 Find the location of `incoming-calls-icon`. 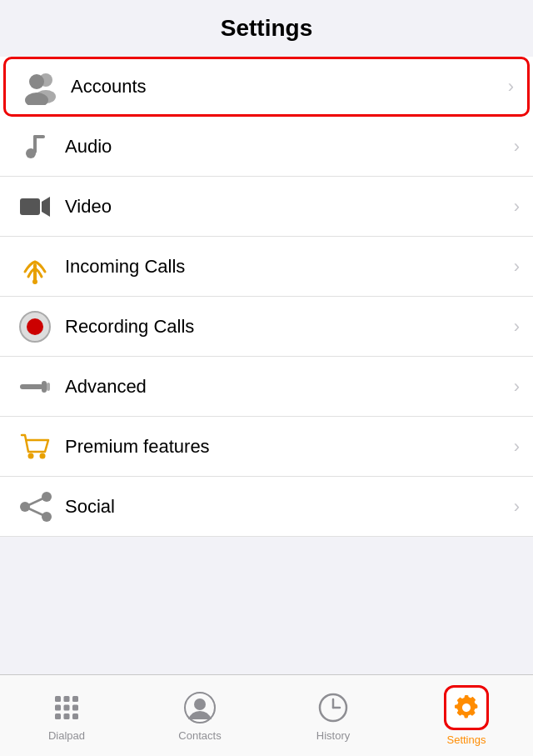

incoming-calls-icon is located at coordinates (35, 267).